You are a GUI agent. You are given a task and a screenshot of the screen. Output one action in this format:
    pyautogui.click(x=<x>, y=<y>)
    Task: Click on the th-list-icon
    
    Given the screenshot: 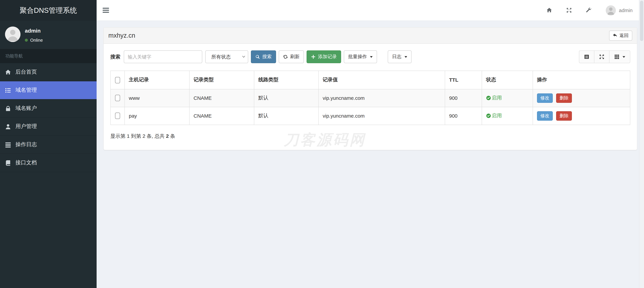 What is the action you would take?
    pyautogui.click(x=8, y=145)
    